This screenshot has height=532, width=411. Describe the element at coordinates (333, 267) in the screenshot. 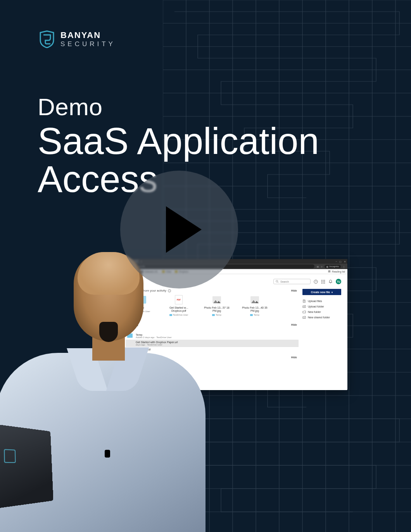

I see `incognito-chip: ◐ Incognito` at that location.